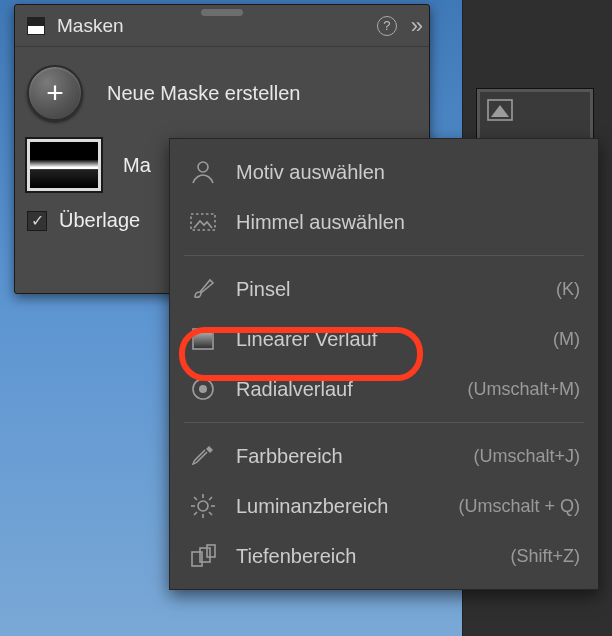 This screenshot has height=636, width=612. Describe the element at coordinates (384, 222) in the screenshot. I see `menu-item-select-sky: Himmel auswählen` at that location.